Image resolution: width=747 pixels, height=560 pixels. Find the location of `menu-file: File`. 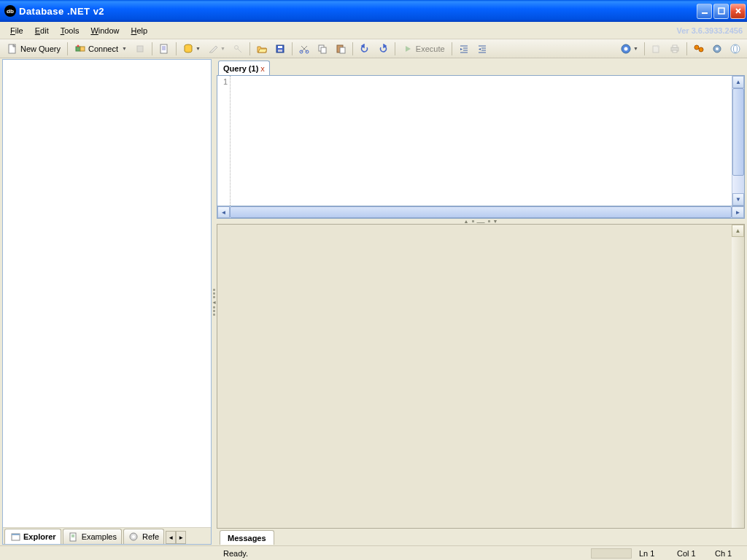

menu-file: File is located at coordinates (17, 31).